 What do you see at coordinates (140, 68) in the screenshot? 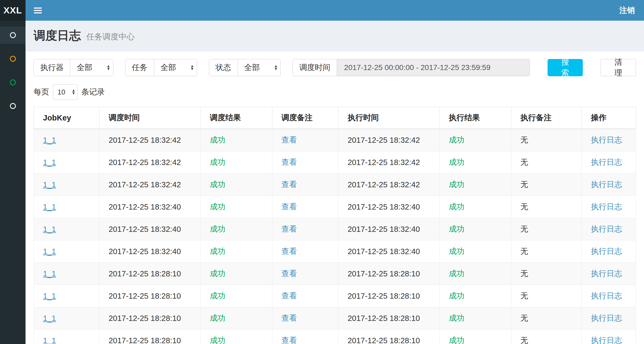
I see `job-filter-label: 任务` at bounding box center [140, 68].